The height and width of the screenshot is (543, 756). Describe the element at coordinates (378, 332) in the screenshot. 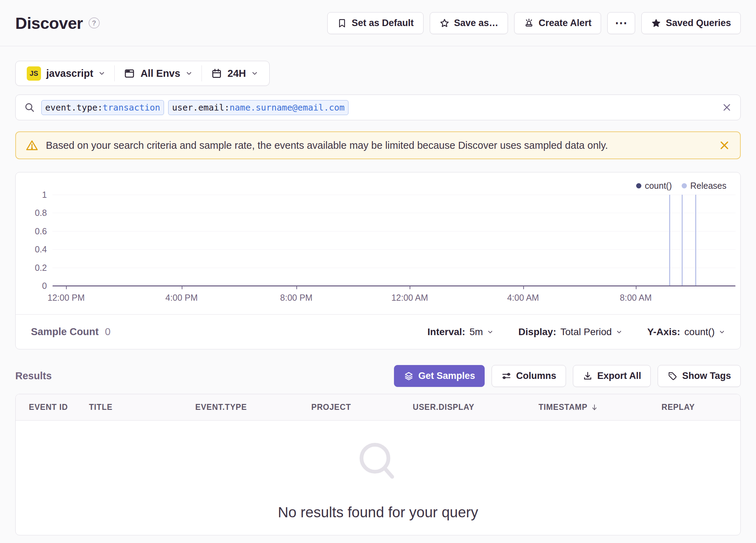

I see `chart-footer: Sample Count 0 Interval: 5m Display: Tot…` at that location.